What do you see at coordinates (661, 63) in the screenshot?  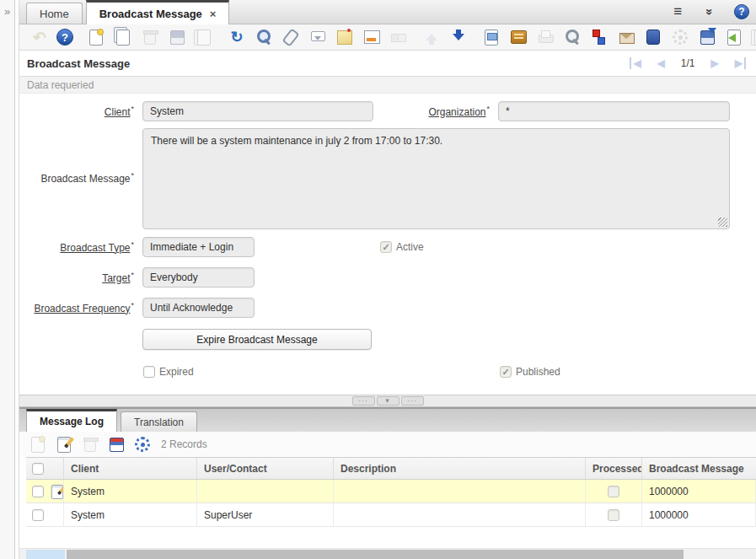 I see `previous-record-icon: ◀` at bounding box center [661, 63].